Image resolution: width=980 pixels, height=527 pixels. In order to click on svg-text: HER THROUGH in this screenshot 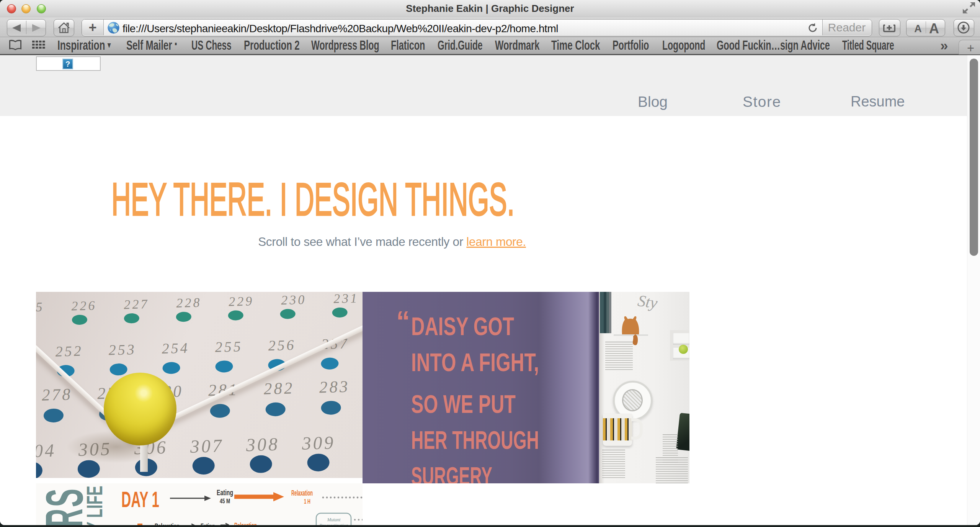, I will do `click(475, 440)`.